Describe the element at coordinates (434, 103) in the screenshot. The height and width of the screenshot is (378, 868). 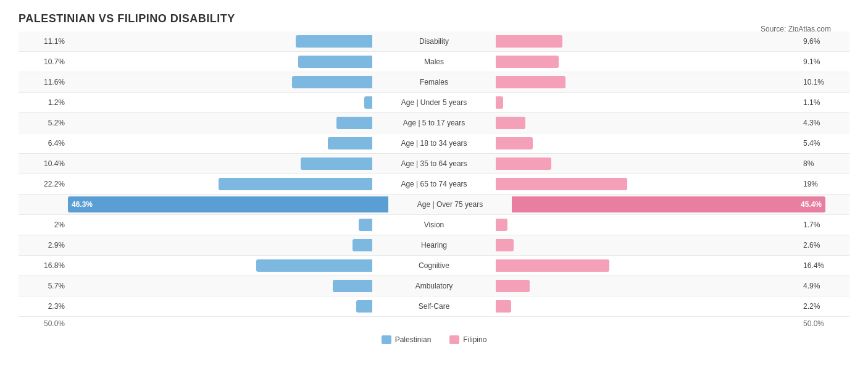
I see `chart-row: 1.2% Age | Under 5 years 1.1%` at that location.